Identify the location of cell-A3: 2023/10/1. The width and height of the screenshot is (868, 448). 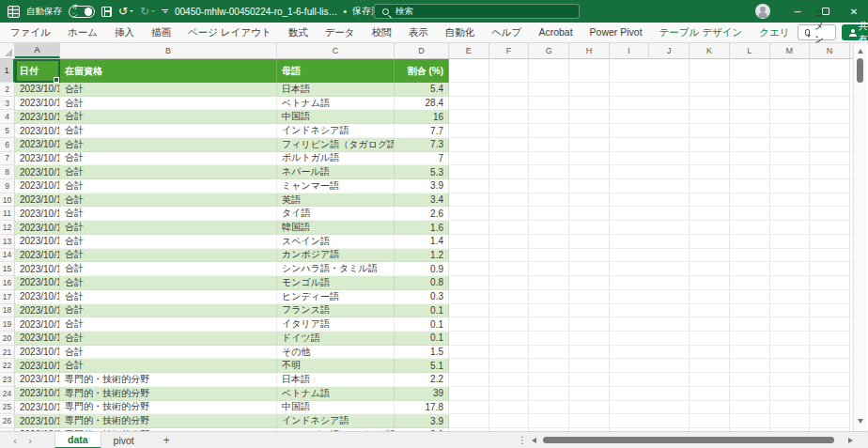
(38, 103).